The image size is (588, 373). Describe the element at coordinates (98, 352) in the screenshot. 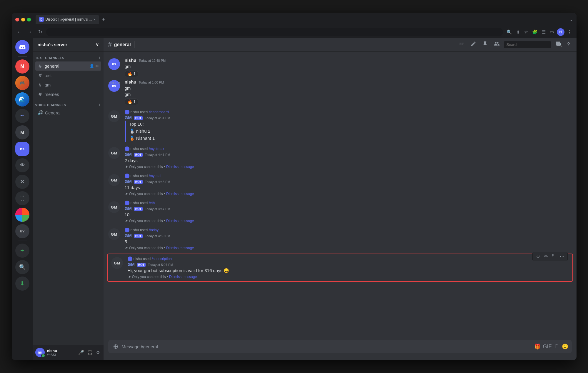

I see `user-settings-button: ⚙` at that location.